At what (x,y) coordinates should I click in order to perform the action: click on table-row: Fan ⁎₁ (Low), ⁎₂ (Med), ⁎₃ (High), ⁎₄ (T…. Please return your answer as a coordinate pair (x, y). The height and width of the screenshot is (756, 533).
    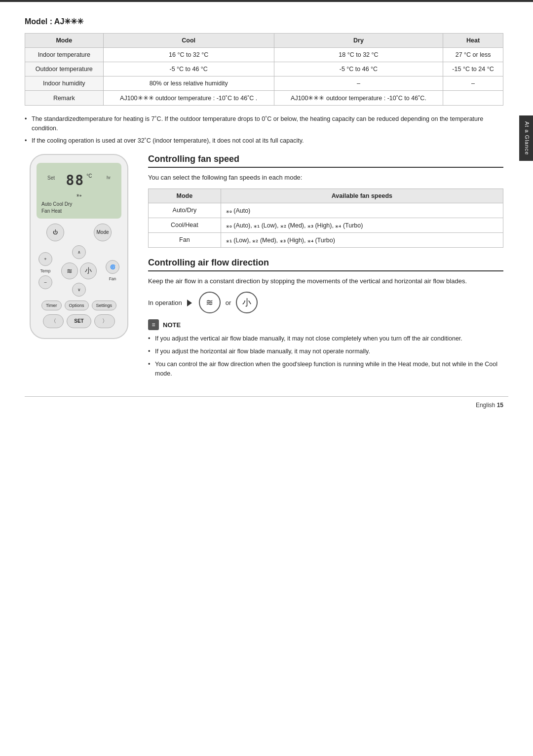
    Looking at the image, I should click on (326, 240).